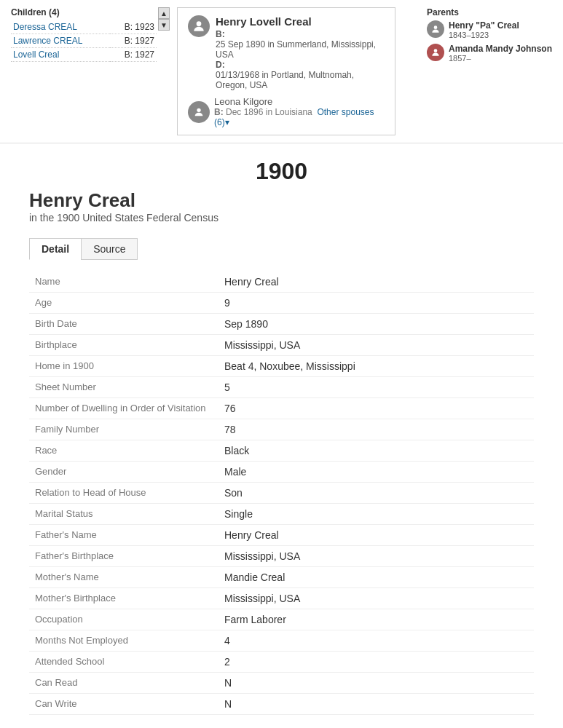  Describe the element at coordinates (124, 556) in the screenshot. I see `detail-label: Father's Birthplace` at that location.